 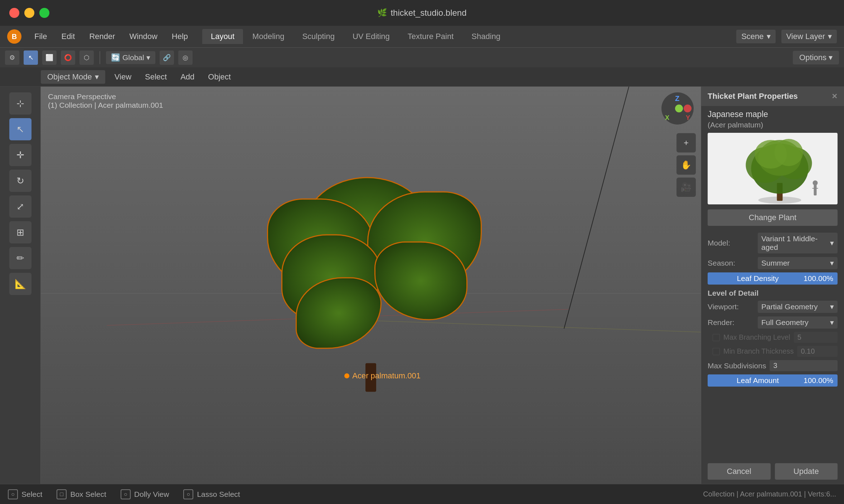 I want to click on viewport-row: Viewport: Partial Geometry ▾, so click(x=772, y=307).